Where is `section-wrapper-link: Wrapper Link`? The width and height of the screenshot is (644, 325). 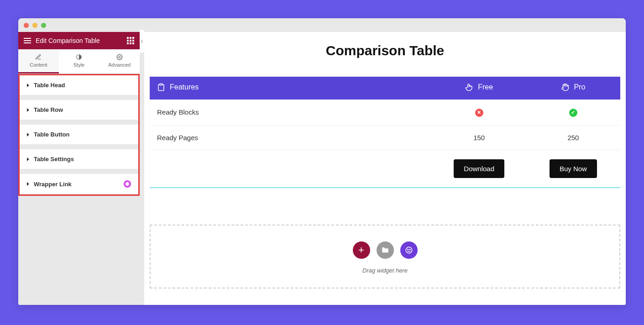
section-wrapper-link: Wrapper Link is located at coordinates (79, 184).